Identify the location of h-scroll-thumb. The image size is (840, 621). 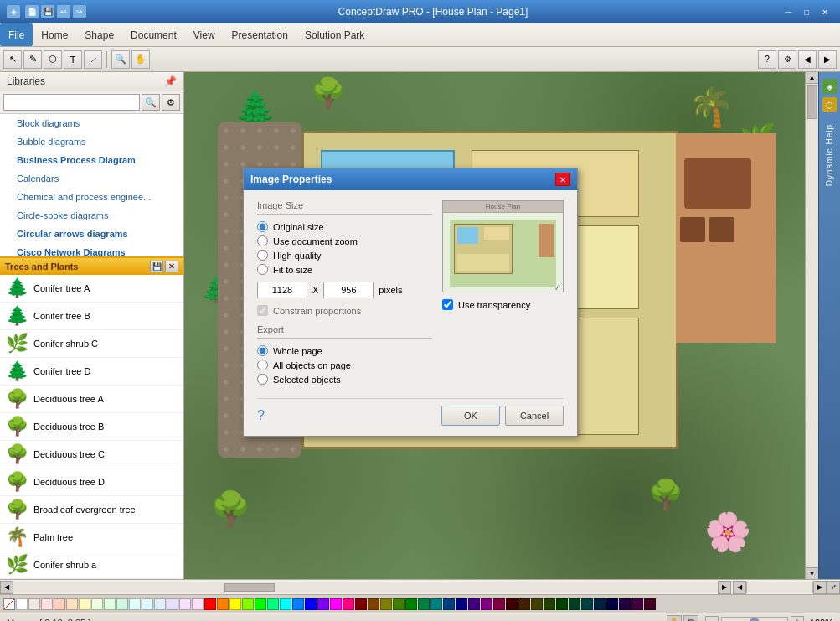
(250, 587).